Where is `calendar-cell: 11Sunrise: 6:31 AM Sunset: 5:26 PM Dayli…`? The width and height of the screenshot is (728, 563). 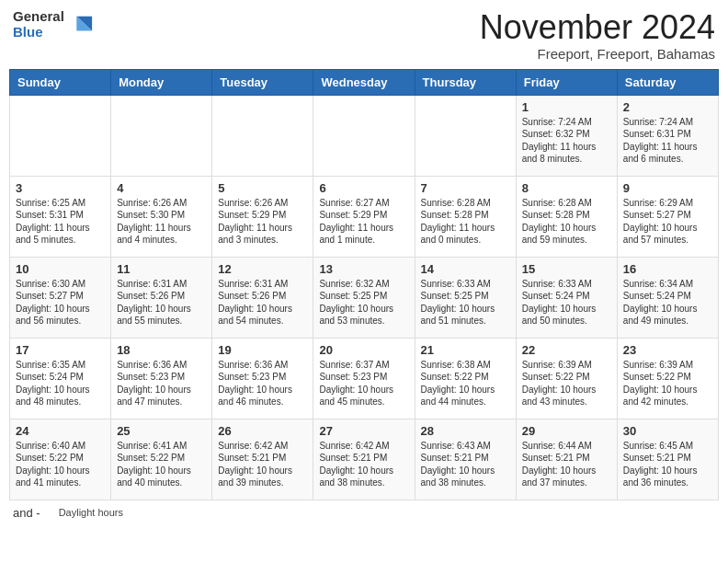
calendar-cell: 11Sunrise: 6:31 AM Sunset: 5:26 PM Dayli… is located at coordinates (162, 297).